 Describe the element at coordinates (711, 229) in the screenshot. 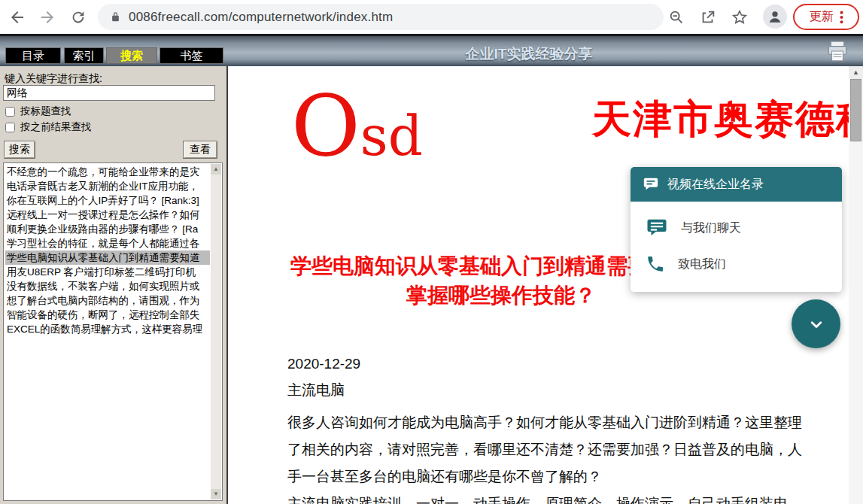

I see `chat-with-us-label: 与我们聊天` at that location.